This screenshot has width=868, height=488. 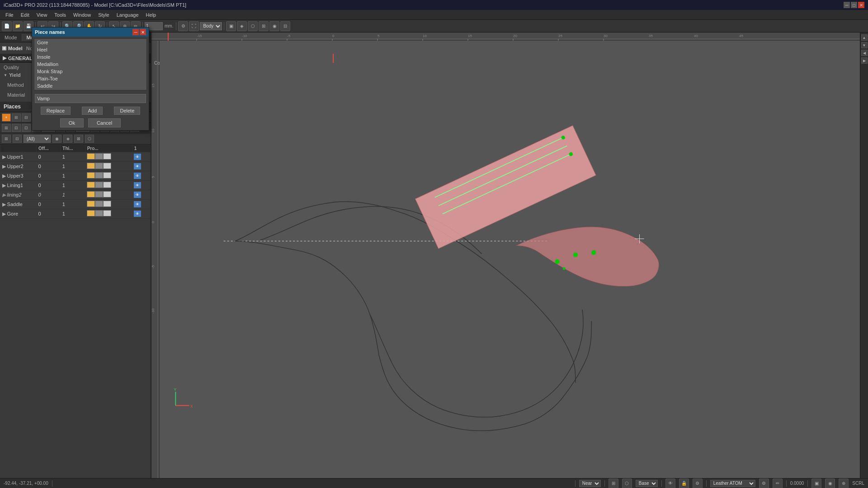 What do you see at coordinates (90, 86) in the screenshot?
I see `piece-name-saddle: Saddle` at bounding box center [90, 86].